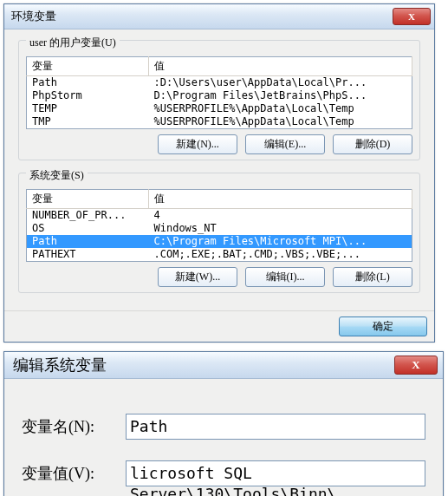 Image resolution: width=448 pixels, height=496 pixels. I want to click on titlebar: 环境变量 X, so click(219, 17).